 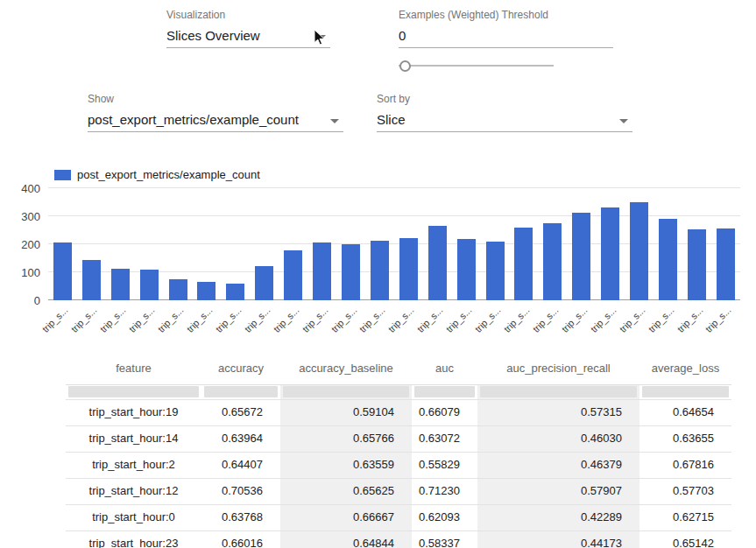 I want to click on feature-cell: trip_start_hour:19, so click(x=133, y=413).